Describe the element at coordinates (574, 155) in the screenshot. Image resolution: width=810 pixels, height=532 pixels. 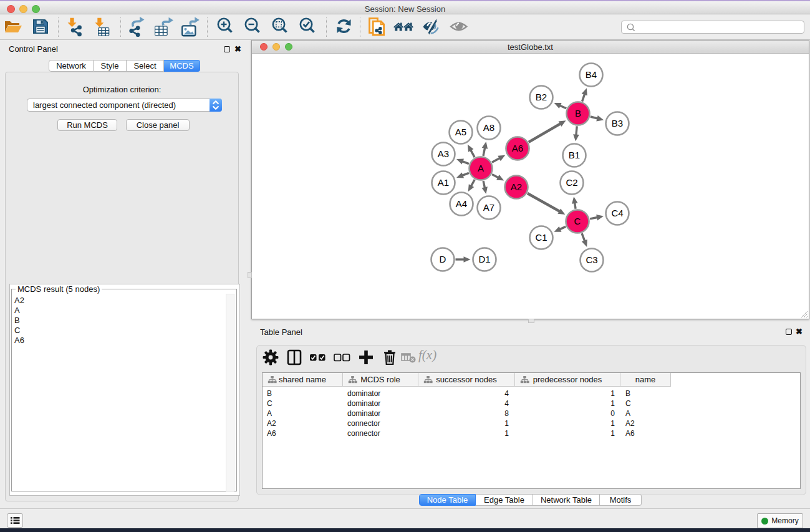
I see `svg-text: B1` at that location.